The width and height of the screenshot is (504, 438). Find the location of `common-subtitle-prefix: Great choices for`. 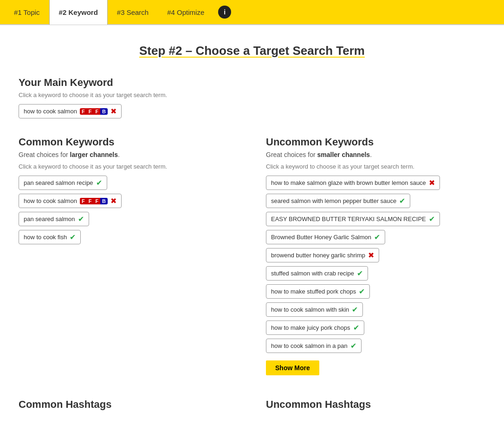

common-subtitle-prefix: Great choices for is located at coordinates (45, 155).